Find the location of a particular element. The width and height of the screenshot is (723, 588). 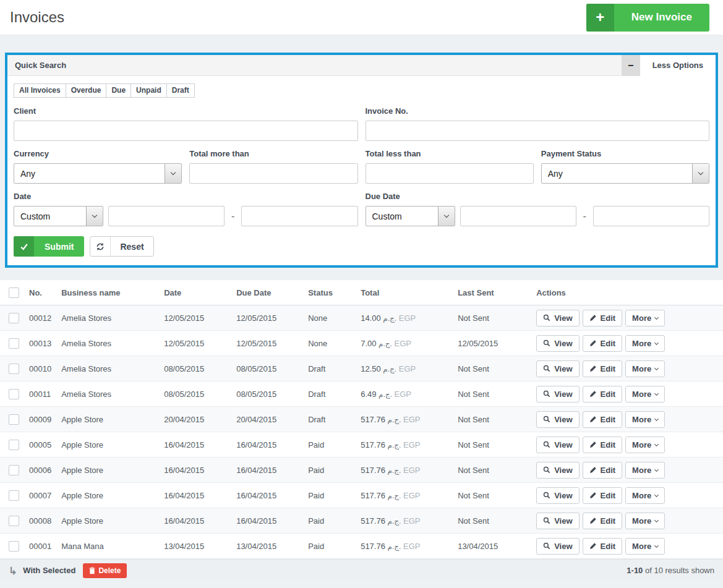

due-date-to-input is located at coordinates (651, 216).